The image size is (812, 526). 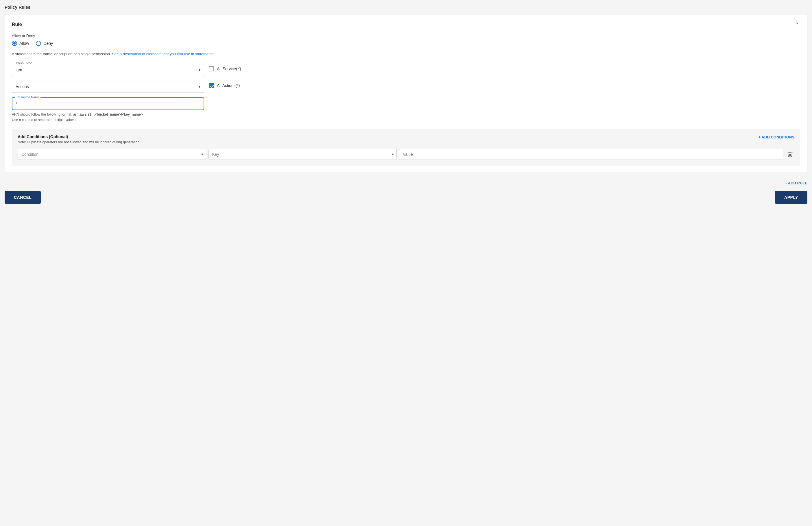 I want to click on resource-name-label: Resource Name, so click(x=28, y=97).